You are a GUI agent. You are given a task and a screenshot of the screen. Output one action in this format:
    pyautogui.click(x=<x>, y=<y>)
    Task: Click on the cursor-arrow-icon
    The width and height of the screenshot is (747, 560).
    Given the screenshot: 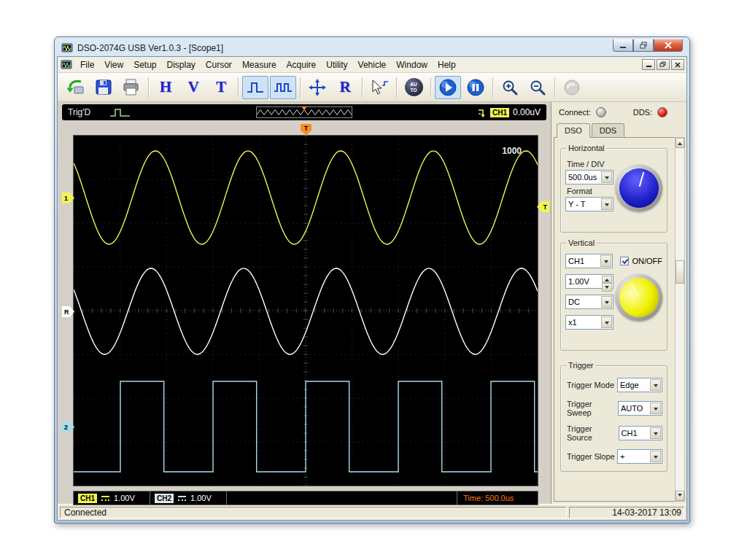 What is the action you would take?
    pyautogui.click(x=379, y=88)
    